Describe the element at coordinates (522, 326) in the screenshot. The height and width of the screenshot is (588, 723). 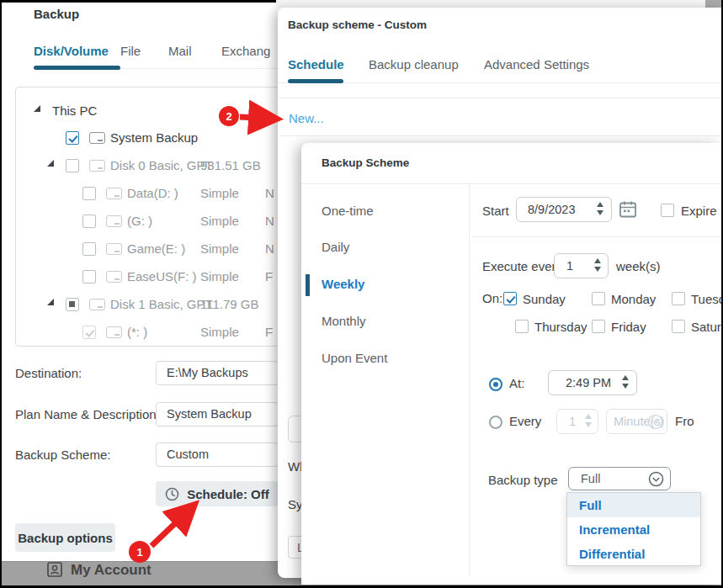
I see `checkbox-thursday` at that location.